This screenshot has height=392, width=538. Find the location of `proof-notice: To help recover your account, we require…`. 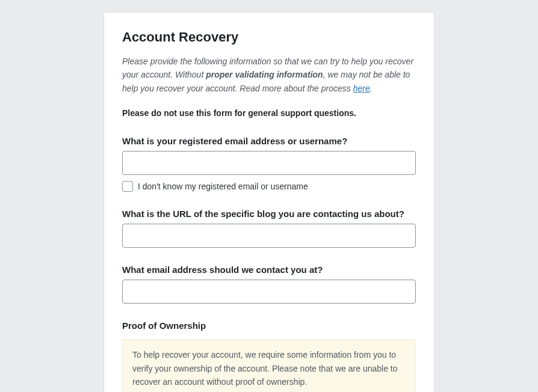

proof-notice: To help recover your account, we require… is located at coordinates (269, 366).